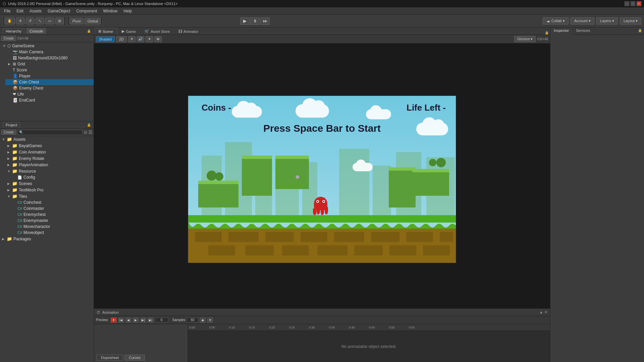 The width and height of the screenshot is (644, 362). Describe the element at coordinates (583, 31) in the screenshot. I see `services-tab: Services` at that location.